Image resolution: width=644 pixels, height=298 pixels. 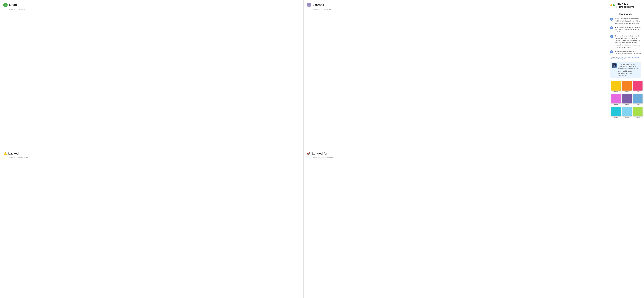 What do you see at coordinates (626, 21) in the screenshot?
I see `step-1: 1 Assign a sticky color to each person p…` at bounding box center [626, 21].